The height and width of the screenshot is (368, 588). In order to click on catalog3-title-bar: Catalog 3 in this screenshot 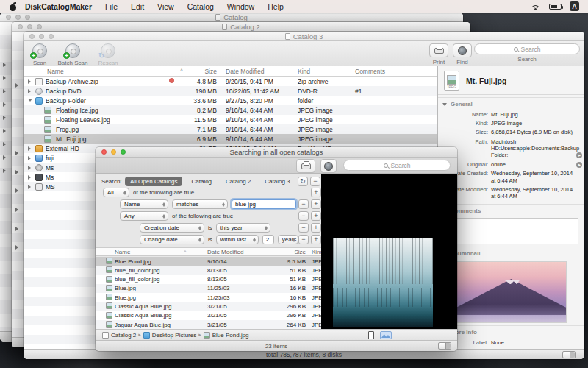, I will do `click(304, 37)`.